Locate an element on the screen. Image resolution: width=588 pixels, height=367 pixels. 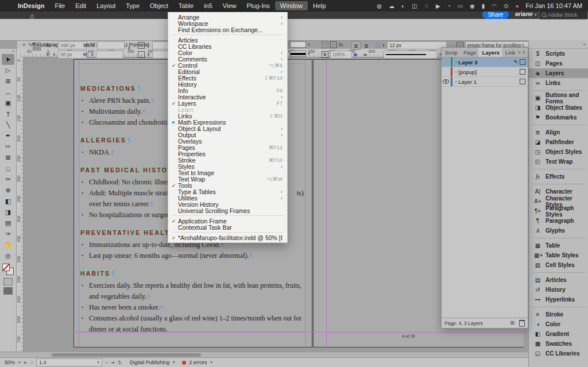
note-tool: ▤ is located at coordinates (8, 223).